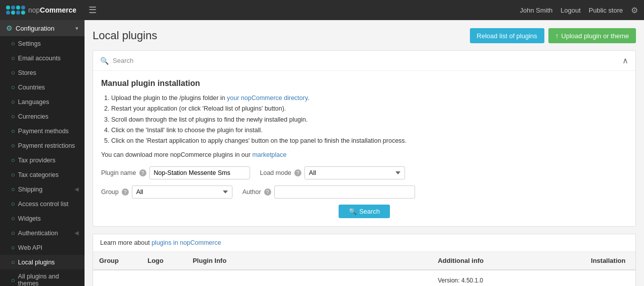 This screenshot has width=644, height=286. I want to click on search-icon: 🔍, so click(105, 61).